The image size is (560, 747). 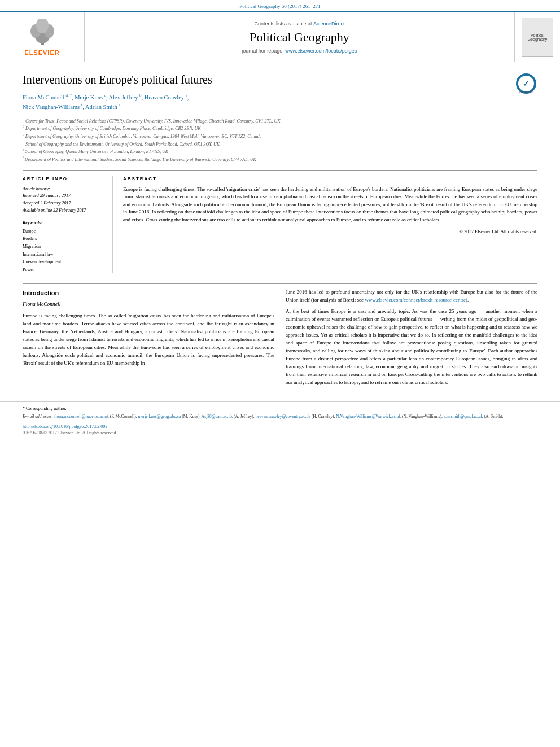 I want to click on journal-ref: Political Geography 60 (2017) 261–271, so click(x=280, y=6).